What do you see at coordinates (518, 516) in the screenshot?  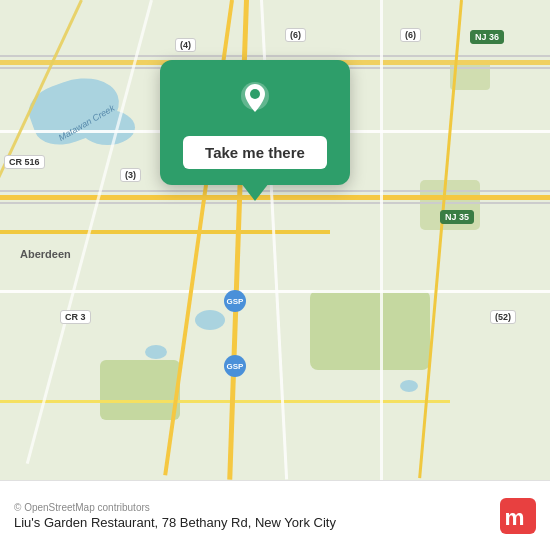 I see `moovit-logo: m` at bounding box center [518, 516].